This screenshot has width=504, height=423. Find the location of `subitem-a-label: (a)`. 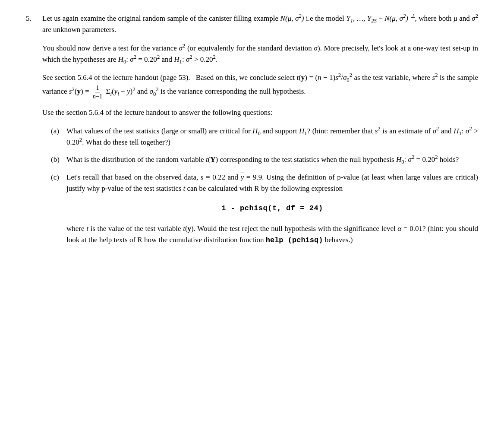

subitem-a-label: (a) is located at coordinates (57, 131).